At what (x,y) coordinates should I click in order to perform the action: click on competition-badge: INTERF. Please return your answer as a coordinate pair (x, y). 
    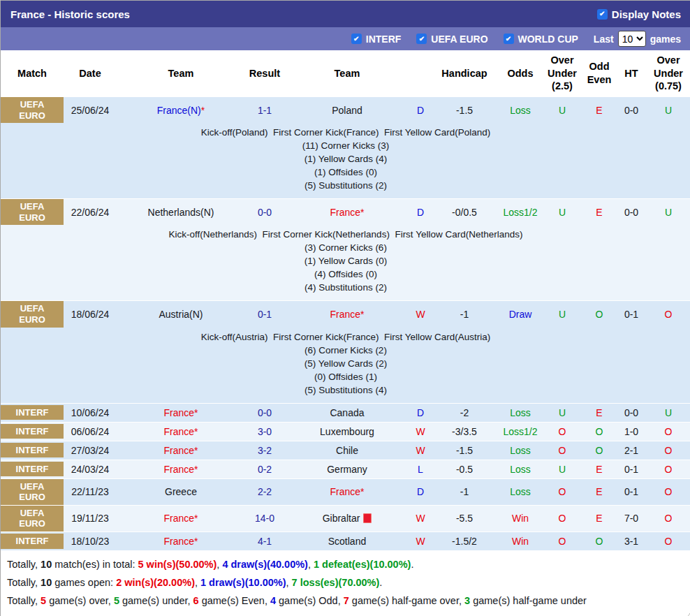
    Looking at the image, I should click on (32, 450).